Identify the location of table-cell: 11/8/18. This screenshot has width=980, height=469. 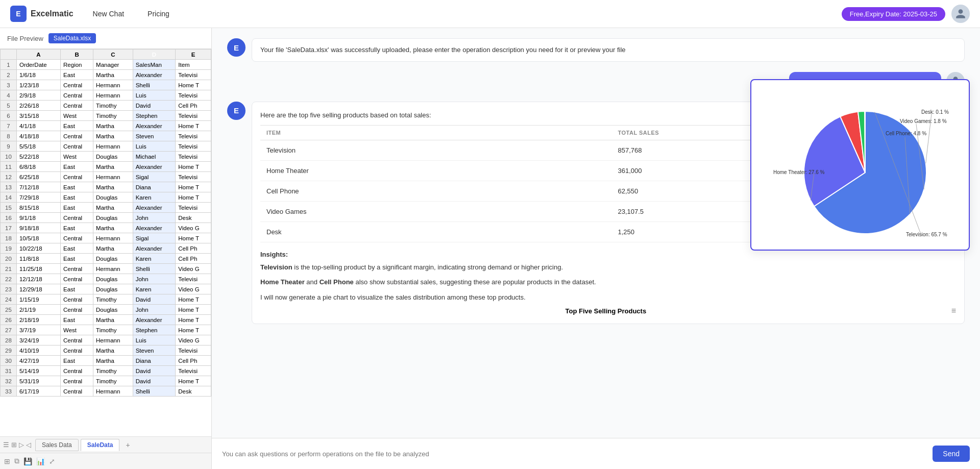
(38, 259).